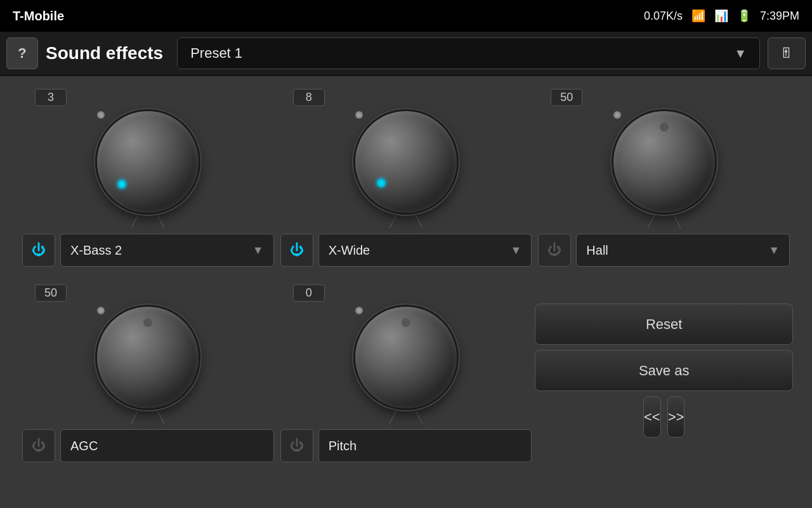 The image size is (812, 508). What do you see at coordinates (664, 371) in the screenshot?
I see `save-as-button: Save as` at bounding box center [664, 371].